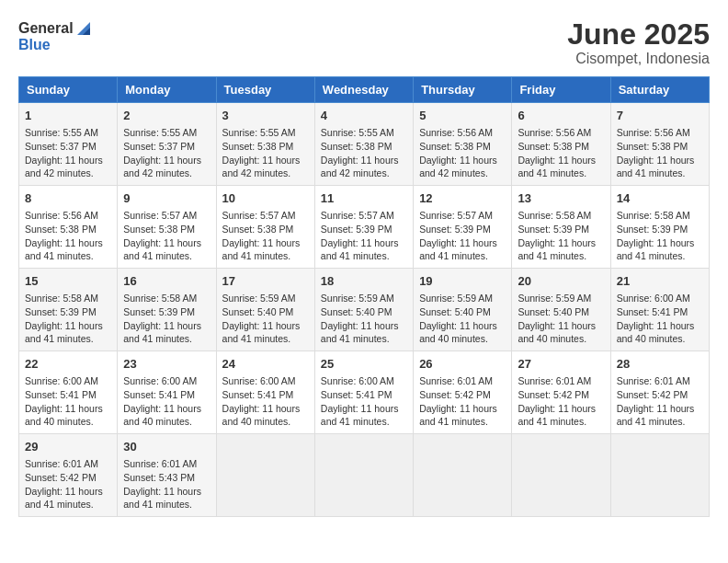 Image resolution: width=728 pixels, height=563 pixels. What do you see at coordinates (364, 364) in the screenshot?
I see `day-number: 25` at bounding box center [364, 364].